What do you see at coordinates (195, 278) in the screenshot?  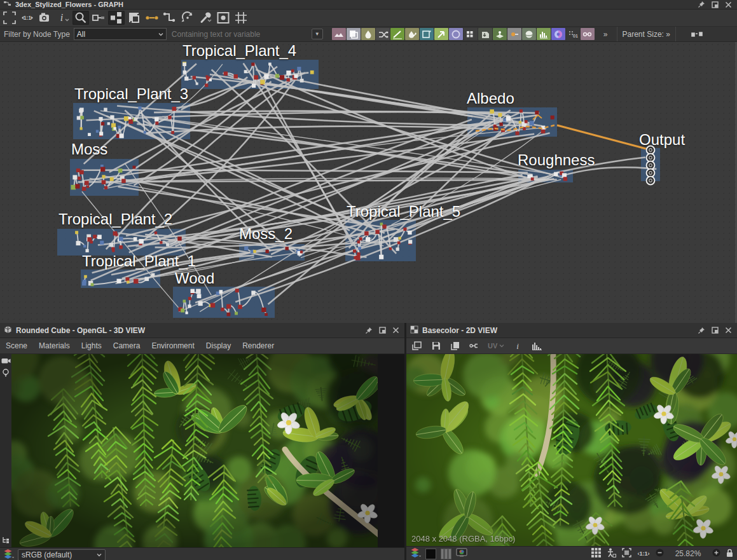 I see `graph-frame-label-wood: Wood` at bounding box center [195, 278].